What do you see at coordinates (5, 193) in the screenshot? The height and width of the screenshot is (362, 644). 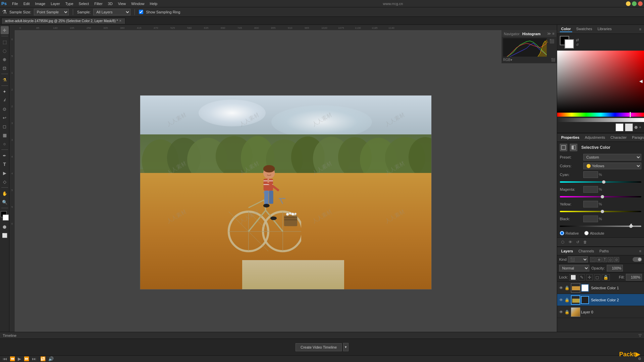 I see `hand-tool: ✋` at bounding box center [5, 193].